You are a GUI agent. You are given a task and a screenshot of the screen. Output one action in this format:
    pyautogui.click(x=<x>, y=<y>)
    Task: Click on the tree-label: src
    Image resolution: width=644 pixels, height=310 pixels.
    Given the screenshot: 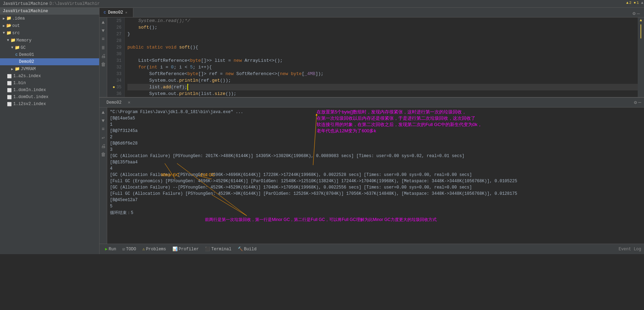 What is the action you would take?
    pyautogui.click(x=16, y=33)
    